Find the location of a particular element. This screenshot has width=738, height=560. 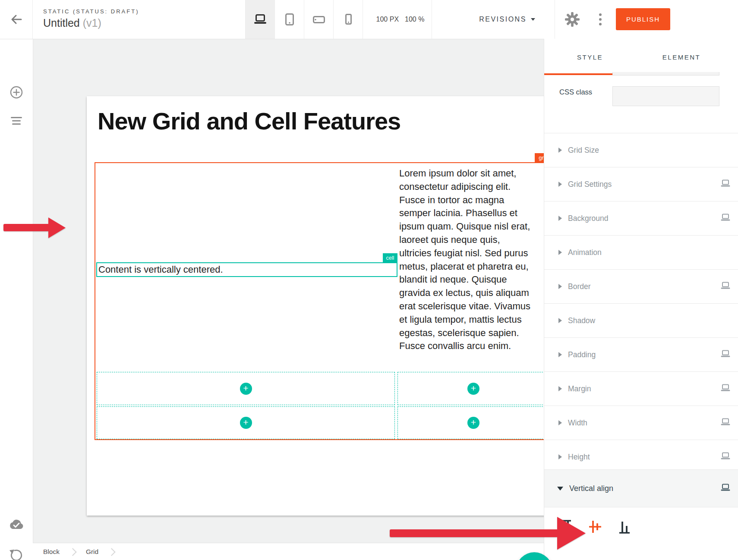

back-button is located at coordinates (16, 19).